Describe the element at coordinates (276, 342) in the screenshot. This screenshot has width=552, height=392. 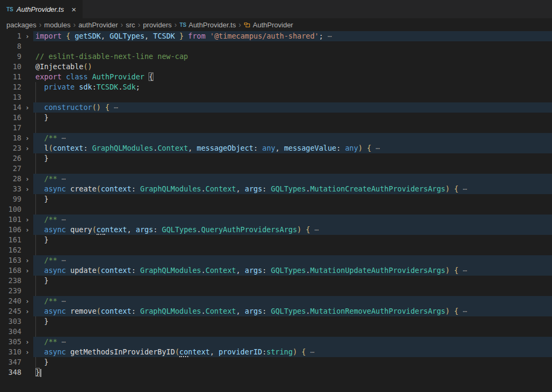
I see `code-line: 305› /** ⋯` at that location.